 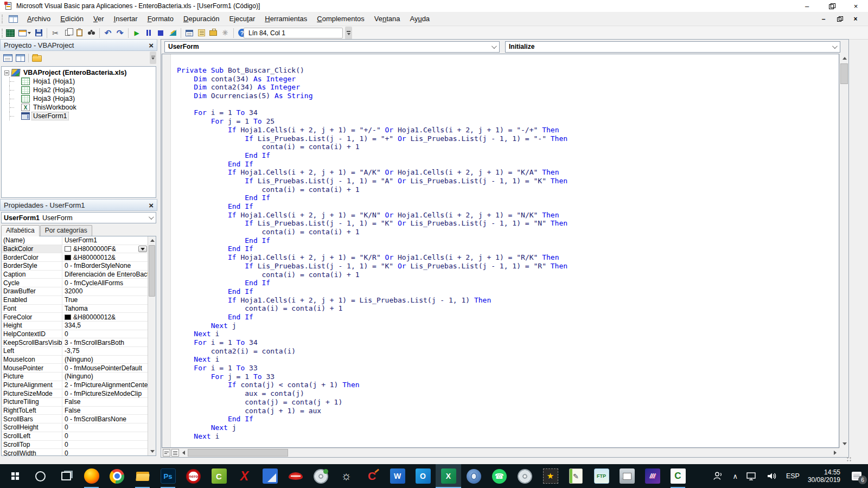 What do you see at coordinates (8, 58) in the screenshot?
I see `view-code-button` at bounding box center [8, 58].